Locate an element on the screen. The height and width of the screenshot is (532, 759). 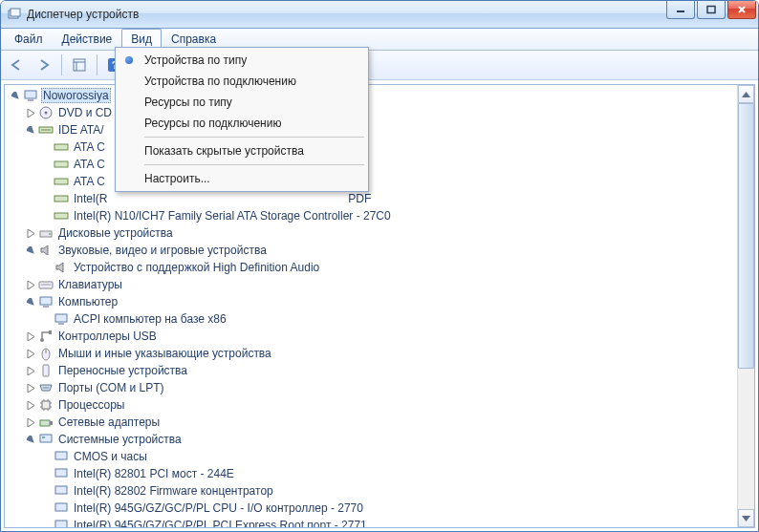
tree-node-label: Переносные устройства is located at coordinates (122, 371).